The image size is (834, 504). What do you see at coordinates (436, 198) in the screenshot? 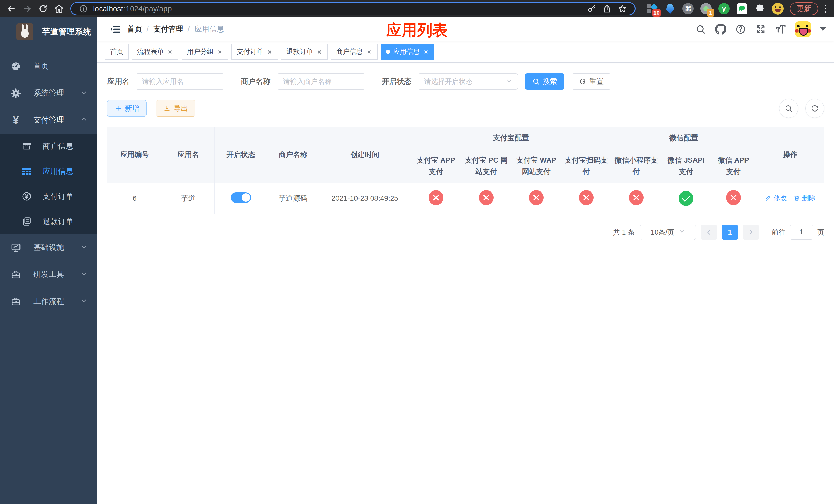
I see `alipay-app-status-icon` at bounding box center [436, 198].